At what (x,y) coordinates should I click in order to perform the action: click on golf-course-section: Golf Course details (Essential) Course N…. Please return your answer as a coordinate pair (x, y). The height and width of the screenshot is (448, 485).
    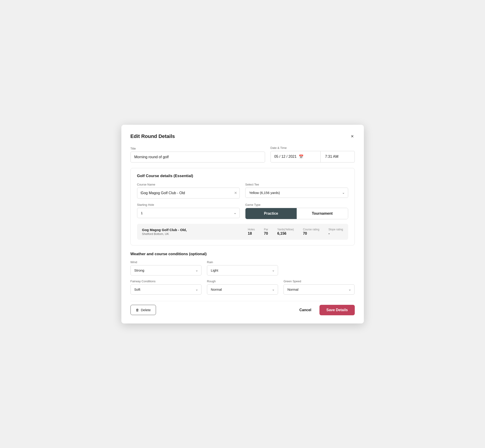
    Looking at the image, I should click on (242, 207).